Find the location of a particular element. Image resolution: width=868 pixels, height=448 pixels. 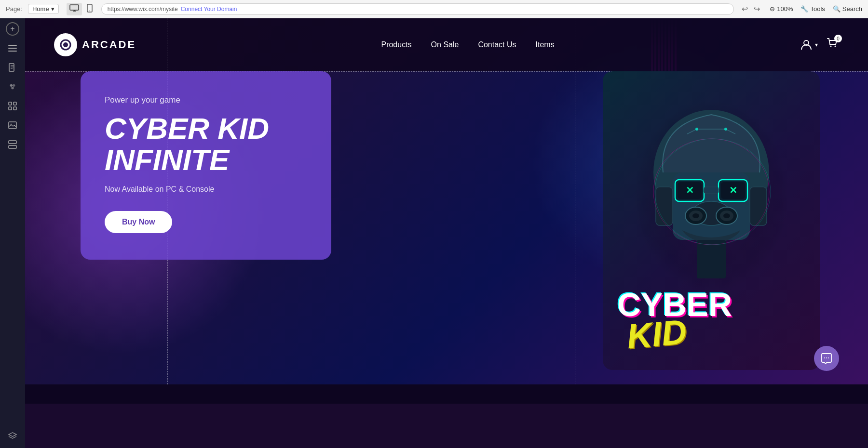

zoom-level: 100% is located at coordinates (785, 9).